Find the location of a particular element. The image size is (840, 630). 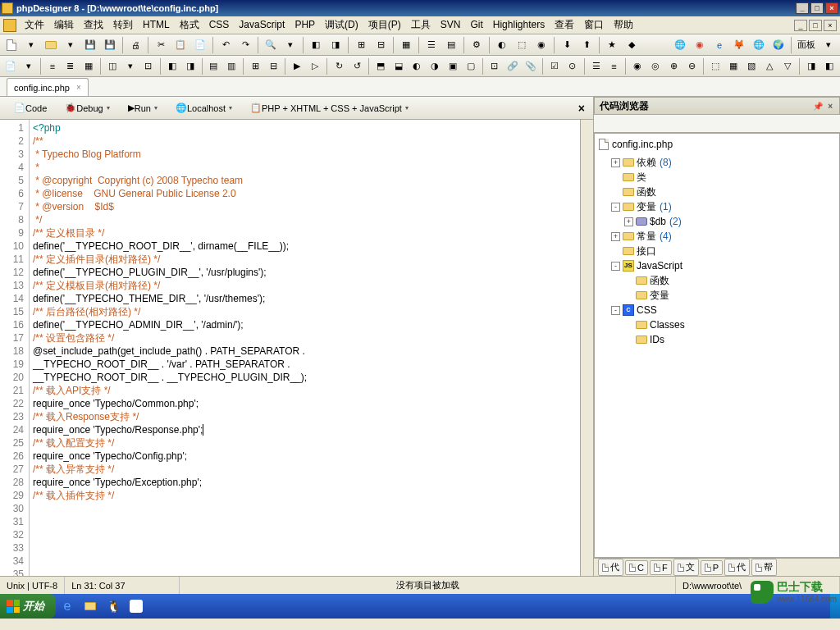

tb2-btn-38: ▽ is located at coordinates (788, 66).